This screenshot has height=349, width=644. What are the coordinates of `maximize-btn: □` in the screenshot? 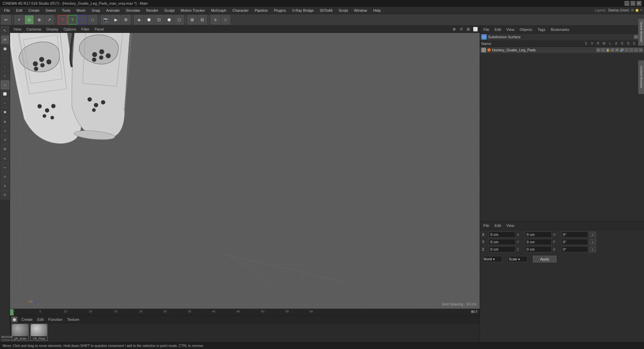 It's located at (633, 3).